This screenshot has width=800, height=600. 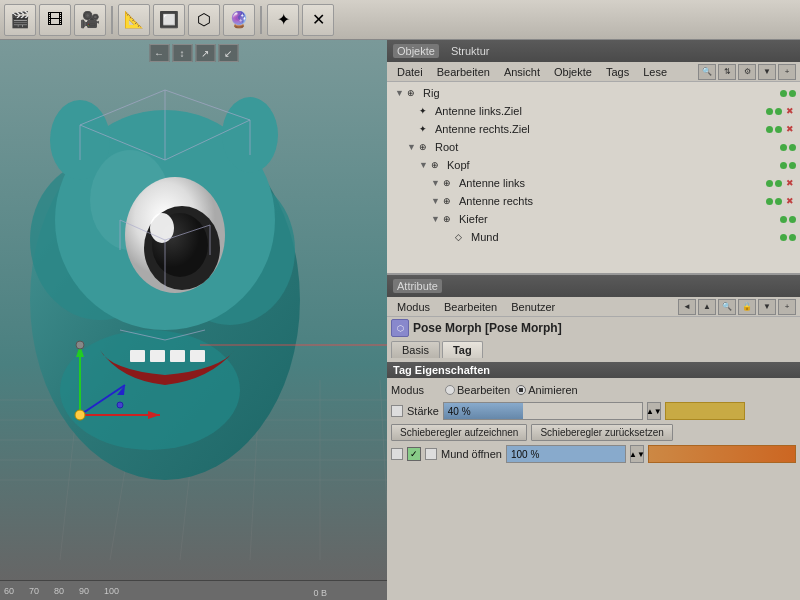 I want to click on tab-tag: Tag, so click(x=462, y=350).